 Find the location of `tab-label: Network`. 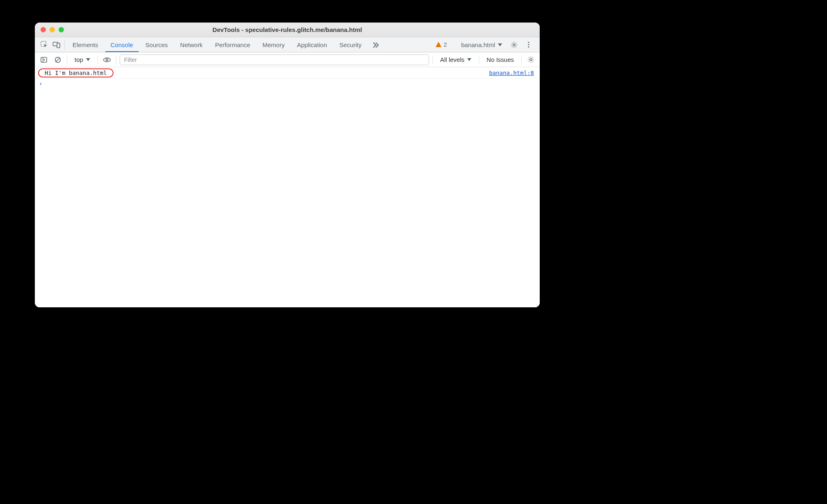

tab-label: Network is located at coordinates (192, 45).